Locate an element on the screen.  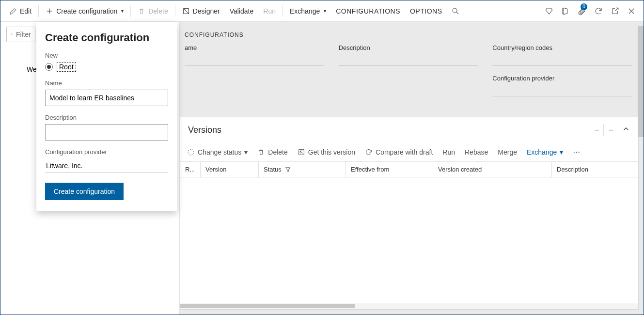
versions-columns: R... Version Status Effective from Versi… is located at coordinates (409, 170).